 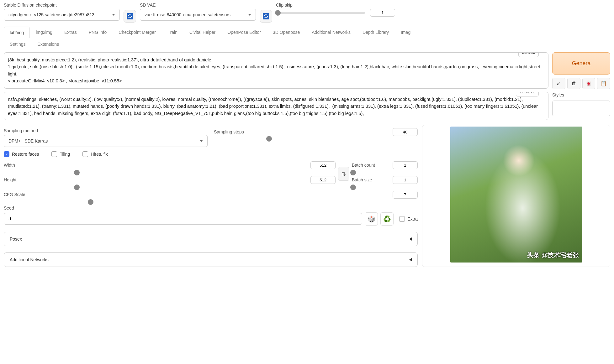 I want to click on batch-count-input, so click(x=405, y=165).